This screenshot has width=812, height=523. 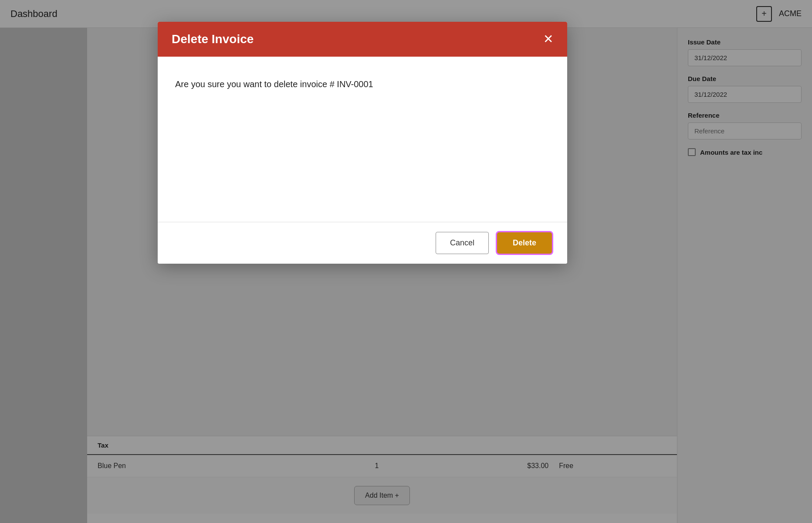 I want to click on modal-footer: Cancel Delete, so click(x=362, y=243).